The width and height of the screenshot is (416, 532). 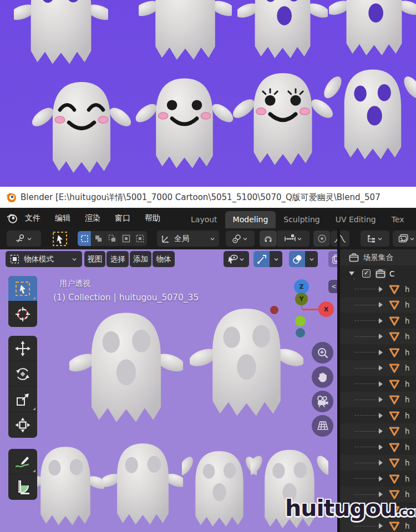 I want to click on tool-group-annotate, so click(x=23, y=474).